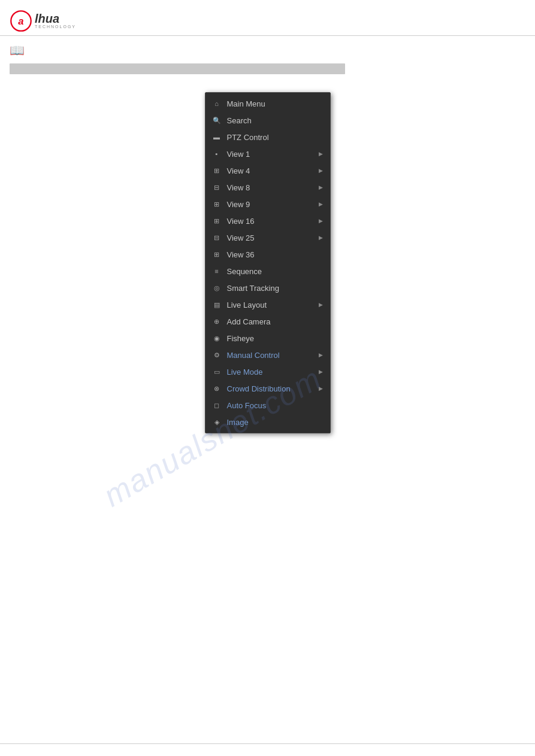  Describe the element at coordinates (268, 271) in the screenshot. I see `menu-item-sequence: ≡Sequence` at that location.